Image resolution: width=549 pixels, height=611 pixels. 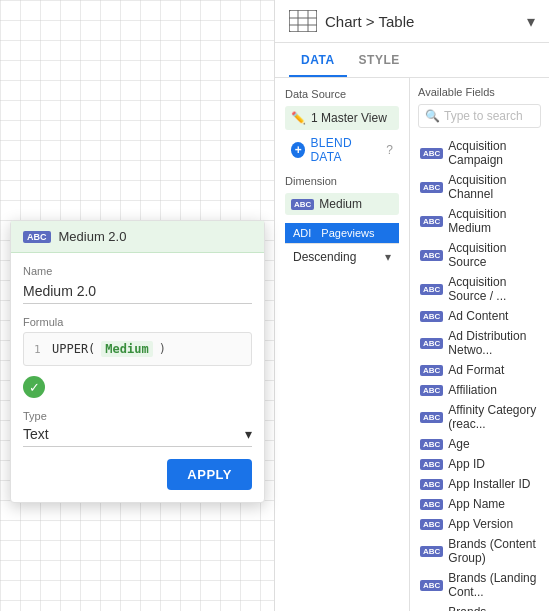 I want to click on field-name: App Installer ID, so click(x=489, y=484).